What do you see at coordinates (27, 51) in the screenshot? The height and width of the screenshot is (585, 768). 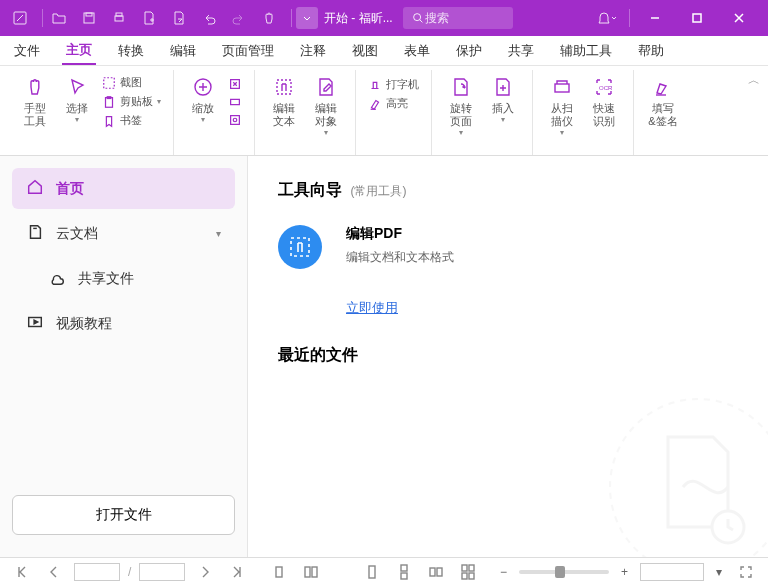 I see `menu-file: 文件` at bounding box center [27, 51].